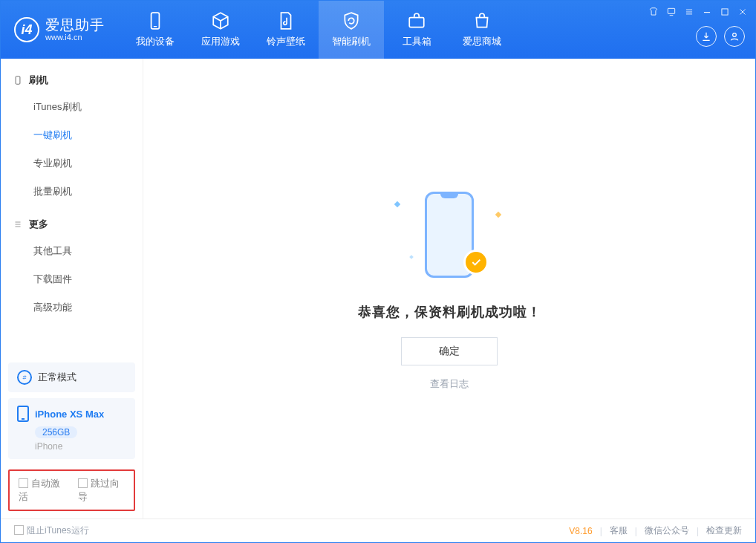  What do you see at coordinates (449, 384) in the screenshot?
I see `view-log-link: 查看日志` at bounding box center [449, 384].